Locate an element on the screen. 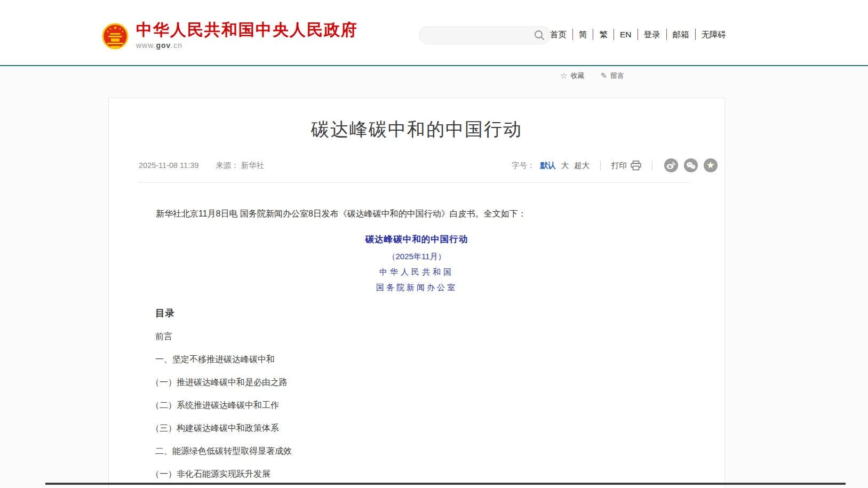  source-label: 来源： is located at coordinates (227, 165).